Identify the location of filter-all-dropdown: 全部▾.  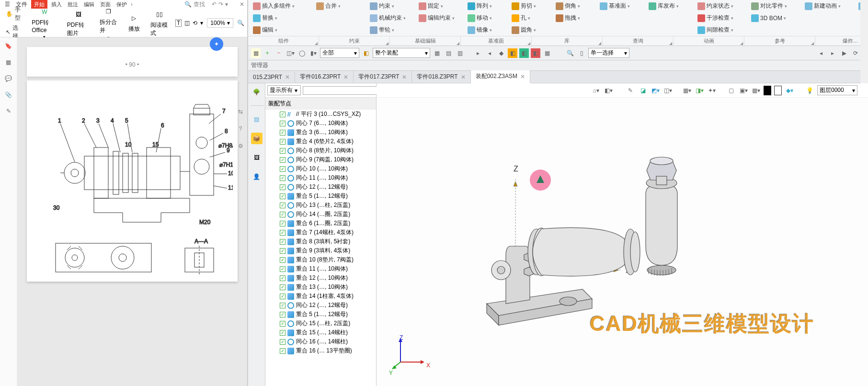
(340, 53).